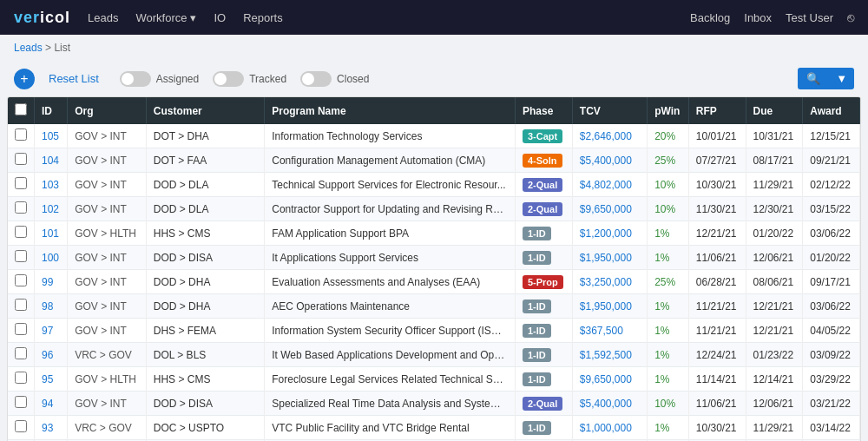 Image resolution: width=868 pixels, height=441 pixels. What do you see at coordinates (51, 331) in the screenshot?
I see `row-id: 97` at bounding box center [51, 331].